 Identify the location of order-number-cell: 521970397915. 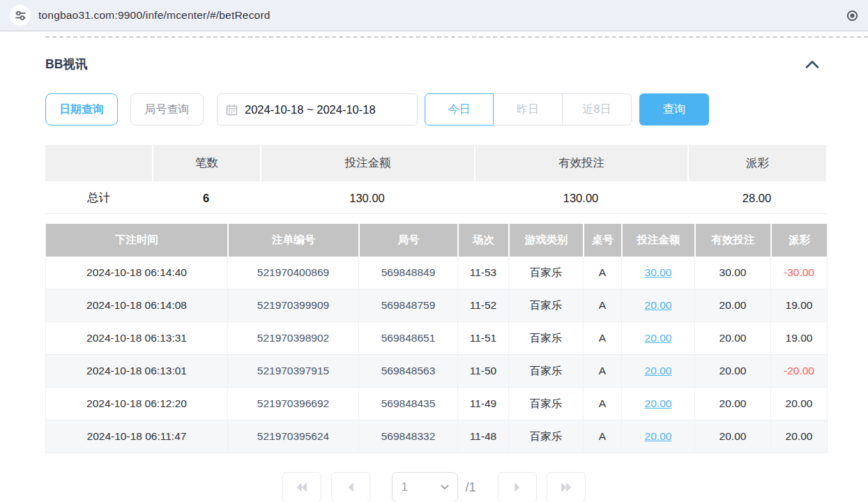
(293, 371).